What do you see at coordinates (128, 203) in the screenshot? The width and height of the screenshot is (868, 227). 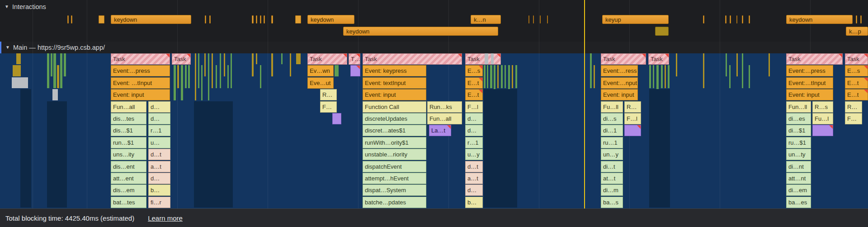 I see `flame-bar: bat…tes` at bounding box center [128, 203].